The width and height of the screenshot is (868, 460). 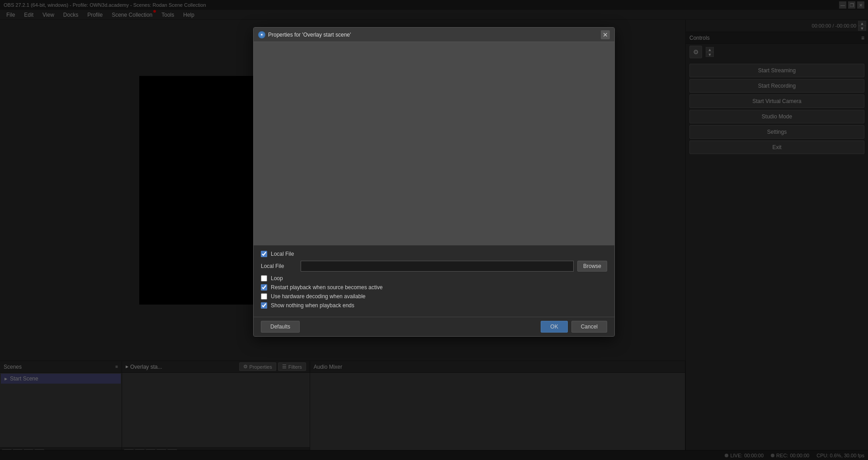 I want to click on dialog-title-bar: ● Properties for 'Overlay start scene' ✕, so click(x=434, y=35).